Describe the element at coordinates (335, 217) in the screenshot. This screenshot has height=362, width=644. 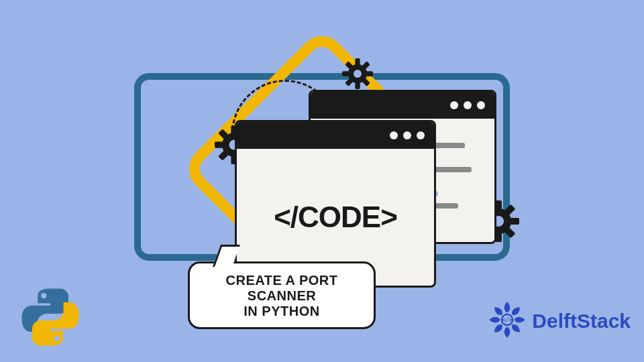
I see `code-text: </CODE>` at that location.